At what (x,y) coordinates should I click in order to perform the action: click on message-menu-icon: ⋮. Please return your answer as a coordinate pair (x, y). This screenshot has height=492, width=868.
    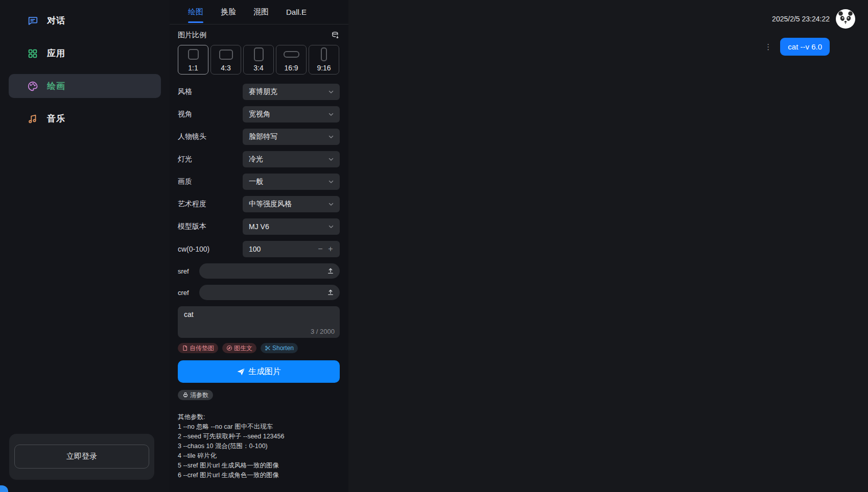
    Looking at the image, I should click on (768, 47).